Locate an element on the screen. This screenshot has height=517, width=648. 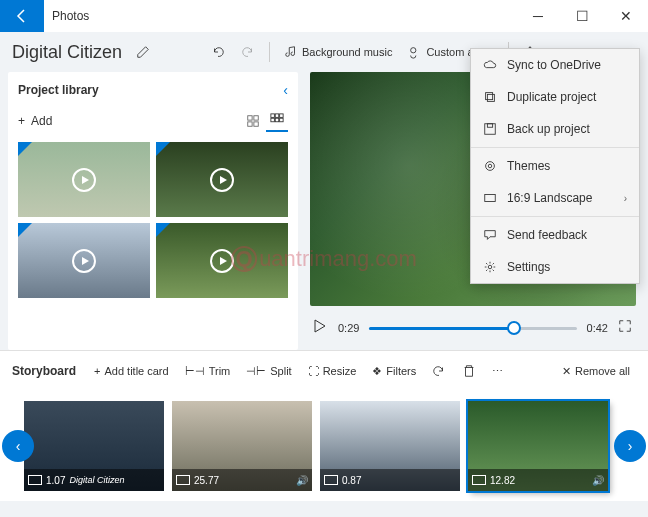
save-icon is located at coordinates (490, 129).